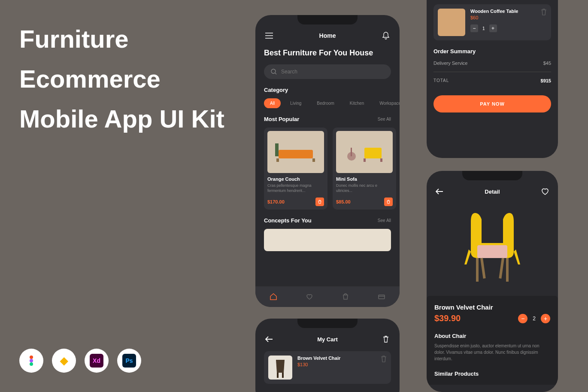 This screenshot has height=392, width=588. Describe the element at coordinates (273, 297) in the screenshot. I see `tab-home` at that location.